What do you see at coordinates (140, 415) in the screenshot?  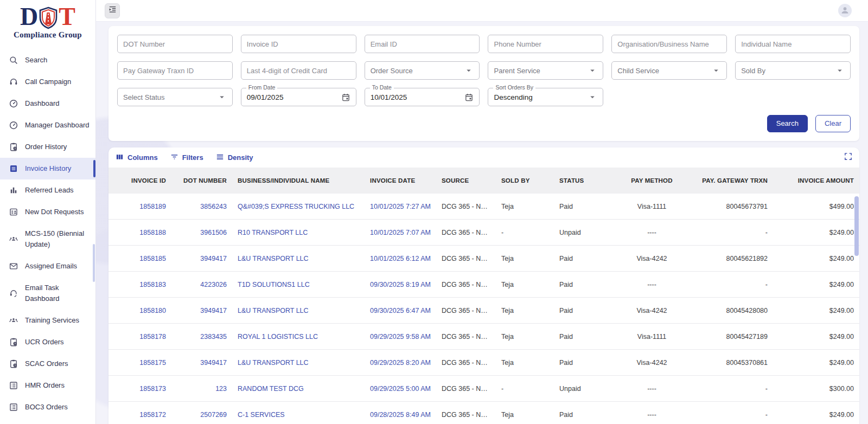 I see `cell-invoice-id: 1858172` at bounding box center [140, 415].